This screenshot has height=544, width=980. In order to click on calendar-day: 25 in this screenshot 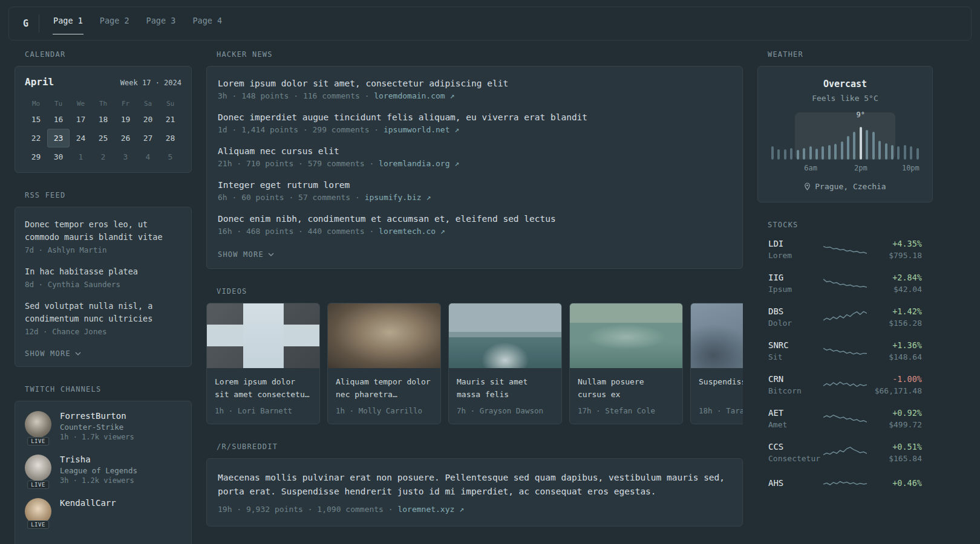, I will do `click(103, 138)`.